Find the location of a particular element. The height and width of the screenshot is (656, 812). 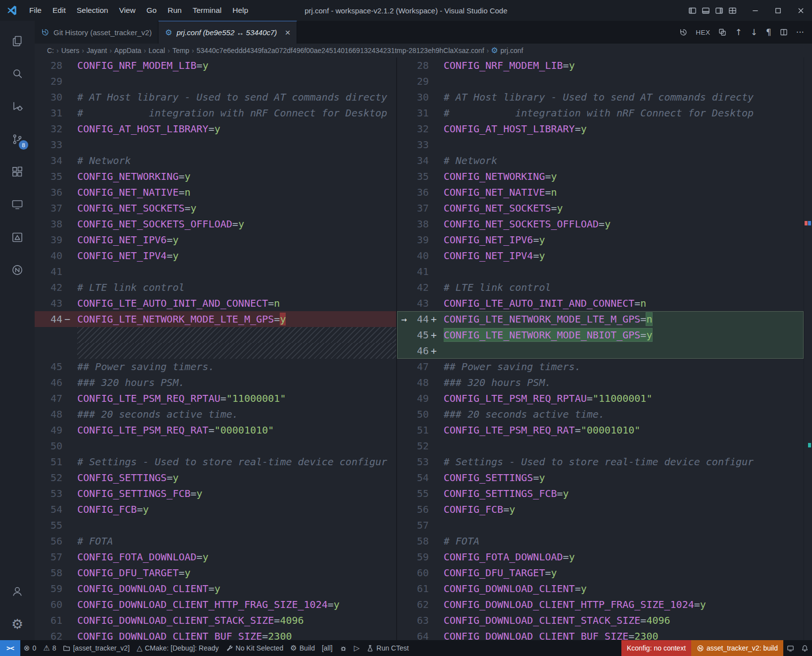

code-line: 51# Settings - Used to store real-time d… is located at coordinates (215, 462).